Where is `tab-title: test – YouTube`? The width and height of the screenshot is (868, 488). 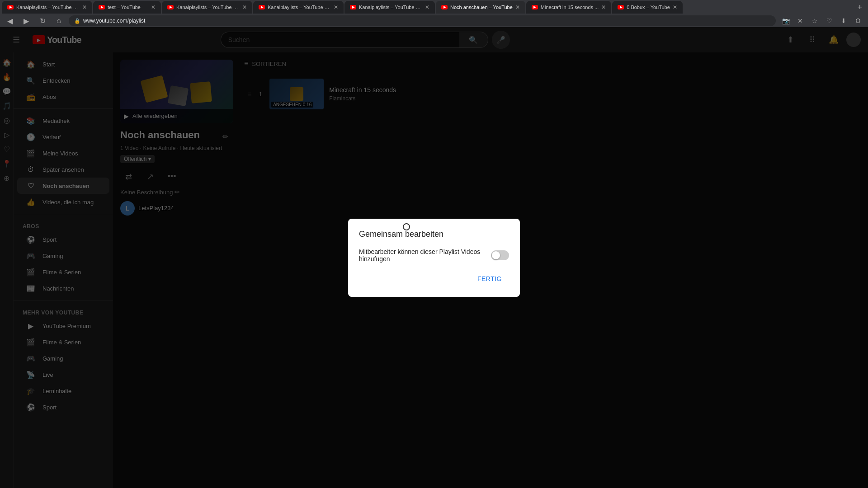
tab-title: test – YouTube is located at coordinates (128, 7).